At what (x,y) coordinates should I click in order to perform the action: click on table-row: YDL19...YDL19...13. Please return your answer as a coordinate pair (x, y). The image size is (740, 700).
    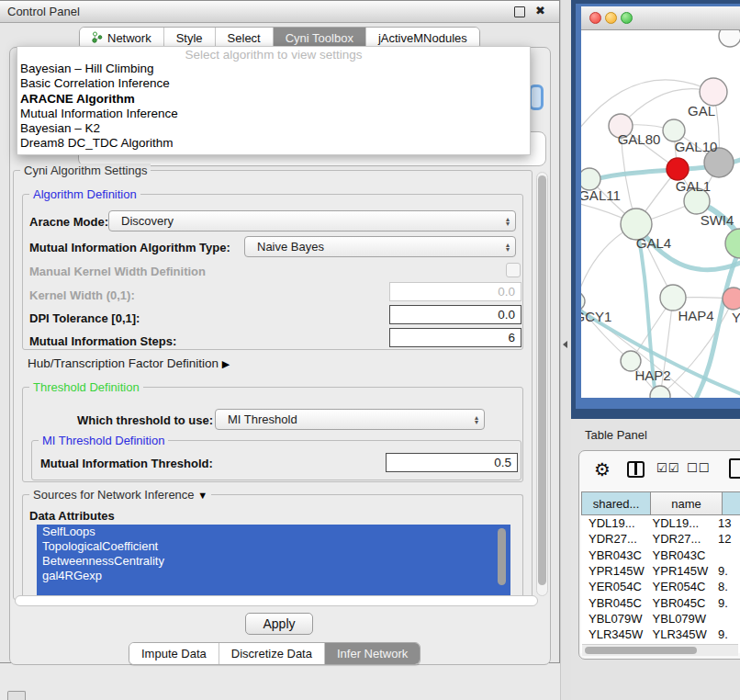
    Looking at the image, I should click on (661, 524).